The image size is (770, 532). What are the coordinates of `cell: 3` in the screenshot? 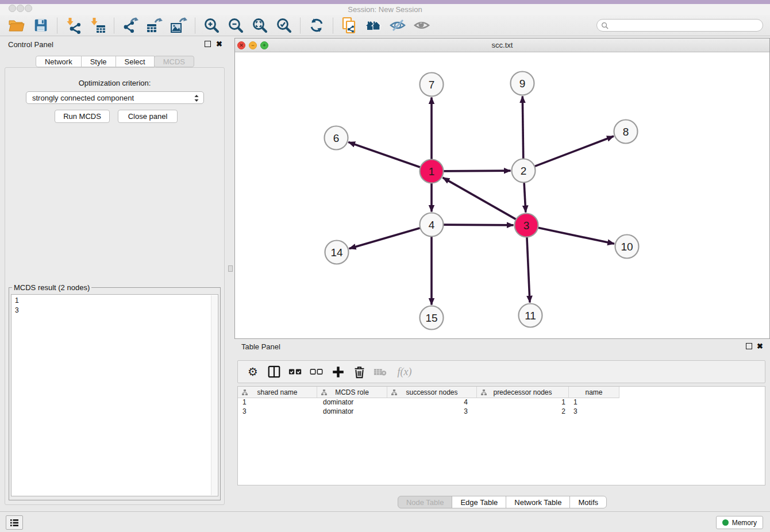 It's located at (278, 412).